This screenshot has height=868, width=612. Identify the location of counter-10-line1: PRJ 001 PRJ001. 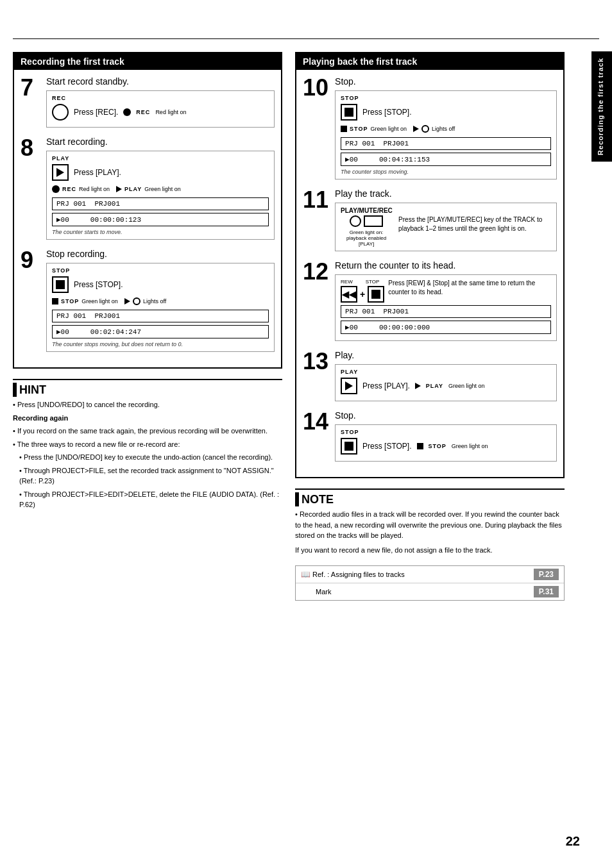
(446, 144).